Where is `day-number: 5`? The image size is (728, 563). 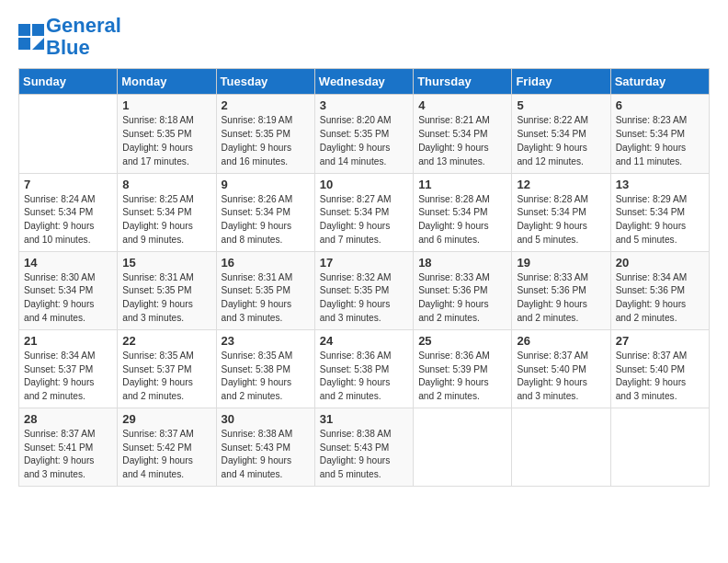 day-number: 5 is located at coordinates (561, 105).